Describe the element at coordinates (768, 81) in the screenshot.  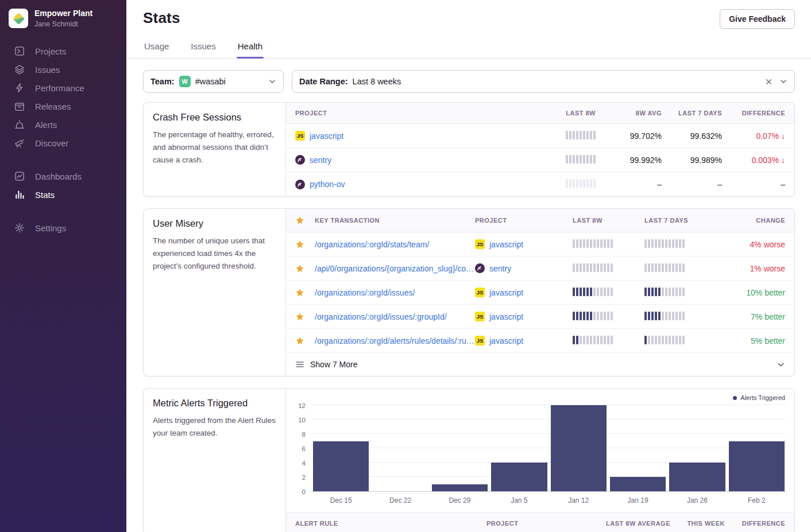
I see `clear-date-range-icon` at that location.